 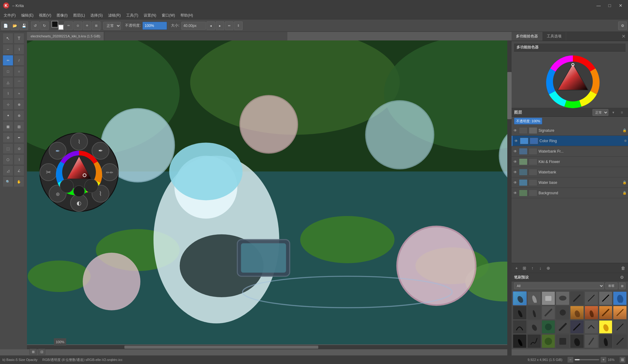 What do you see at coordinates (269, 347) in the screenshot?
I see `canvas-scrollbar-h` at bounding box center [269, 347].